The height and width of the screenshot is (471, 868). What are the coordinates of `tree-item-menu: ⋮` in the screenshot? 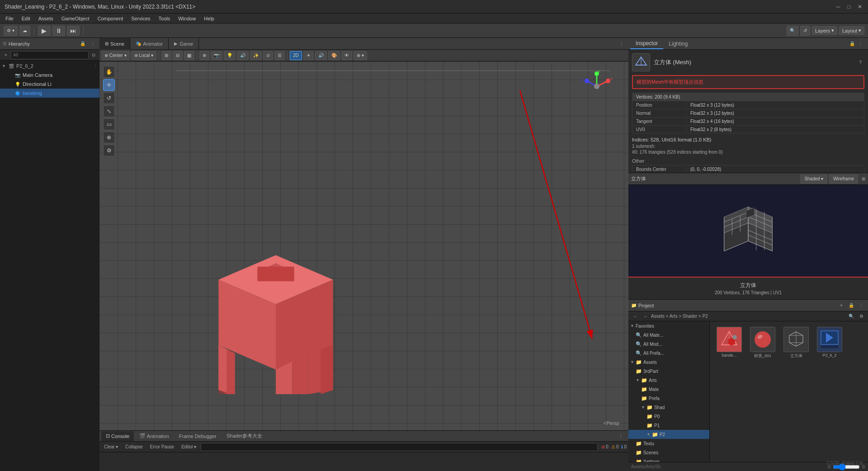 It's located at (96, 66).